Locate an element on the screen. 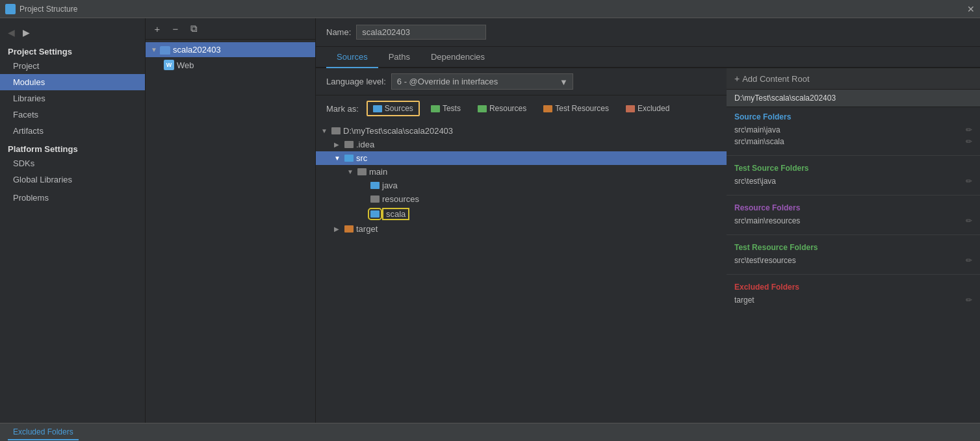 The width and height of the screenshot is (980, 441). main-folder-icon is located at coordinates (362, 171).